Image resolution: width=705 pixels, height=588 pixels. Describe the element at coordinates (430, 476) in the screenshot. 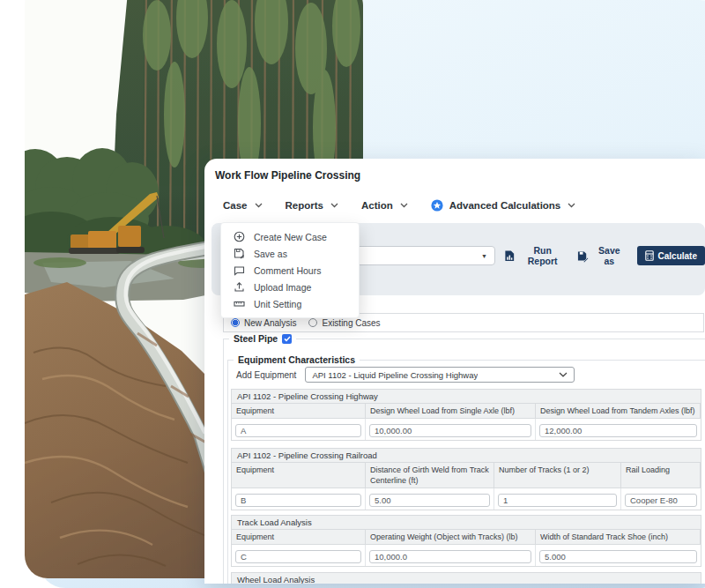

I see `column-header: Distance of Girth Weld from Track Center…` at that location.